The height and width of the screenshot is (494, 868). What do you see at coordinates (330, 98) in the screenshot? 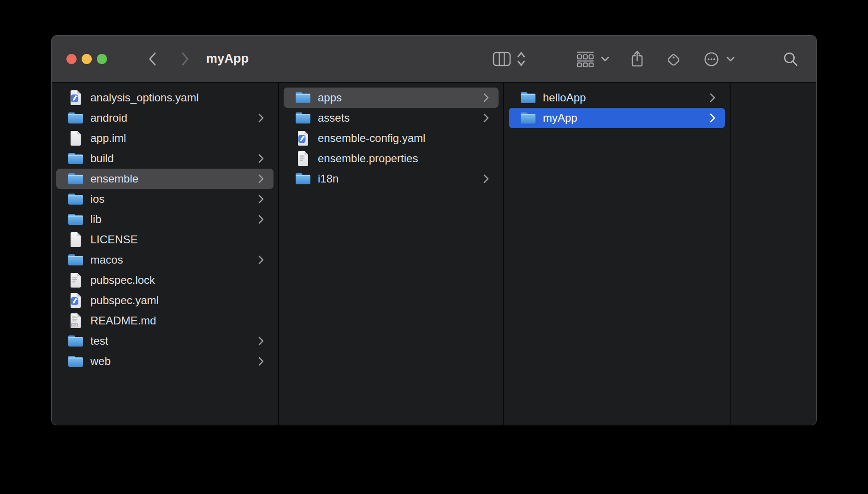
I see `file-label: apps` at bounding box center [330, 98].